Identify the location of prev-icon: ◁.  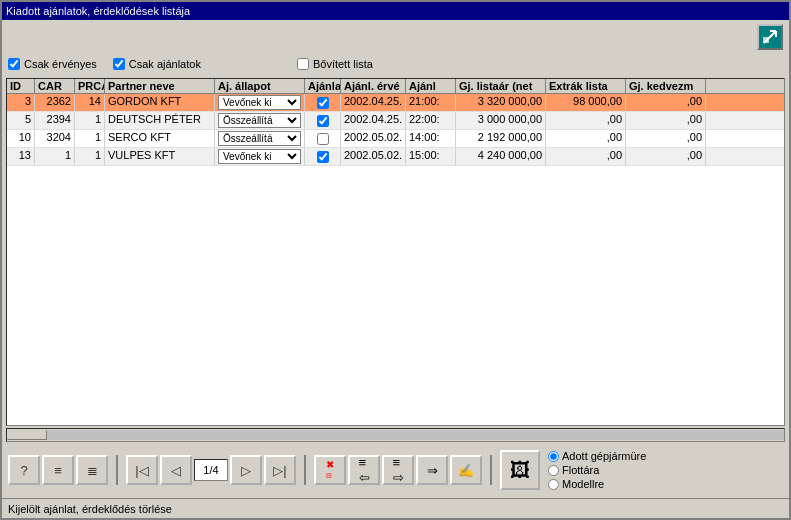
(176, 470).